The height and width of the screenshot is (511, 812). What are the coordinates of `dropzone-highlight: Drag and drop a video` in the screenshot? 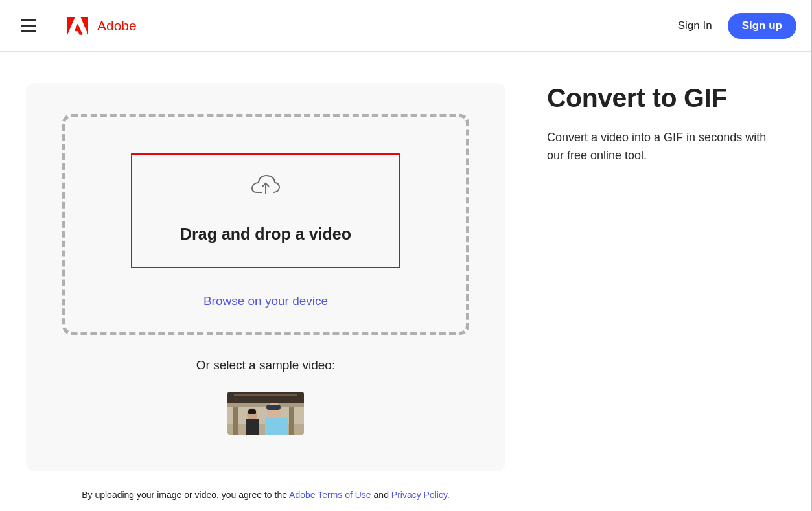 It's located at (266, 211).